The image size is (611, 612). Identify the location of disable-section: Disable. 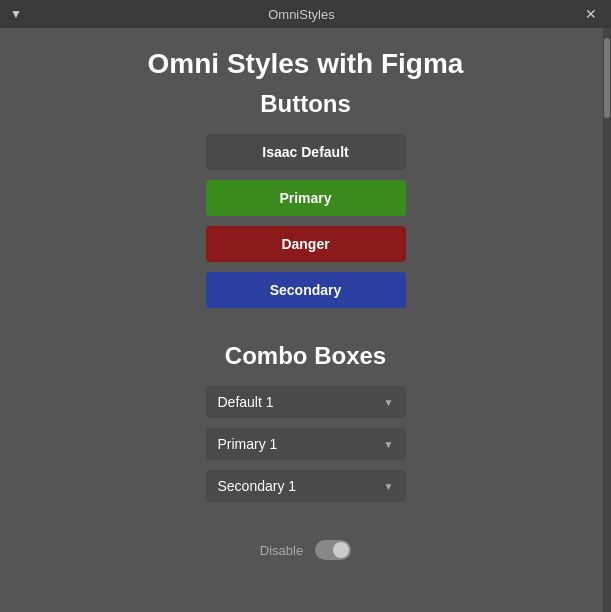
(306, 550).